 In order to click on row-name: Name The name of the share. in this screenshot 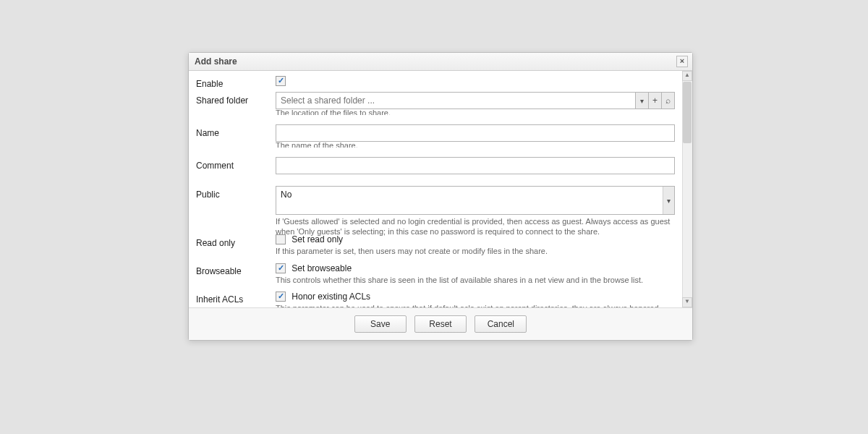, I will do `click(441, 137)`.